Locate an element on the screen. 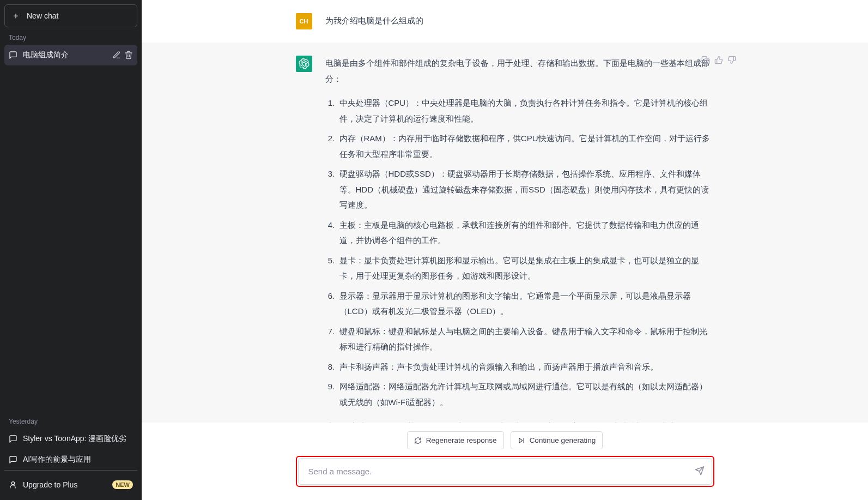  list-item: 主板：主板是电脑的核心电路板，承载和连接所有的组件和部件。它提供了数据传输和电力… is located at coordinates (526, 233).